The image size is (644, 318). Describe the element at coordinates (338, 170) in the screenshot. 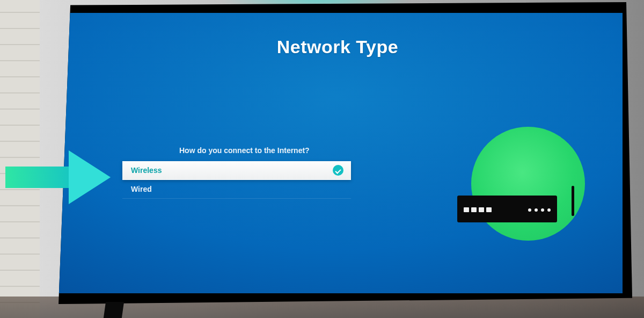

I see `check-icon` at that location.